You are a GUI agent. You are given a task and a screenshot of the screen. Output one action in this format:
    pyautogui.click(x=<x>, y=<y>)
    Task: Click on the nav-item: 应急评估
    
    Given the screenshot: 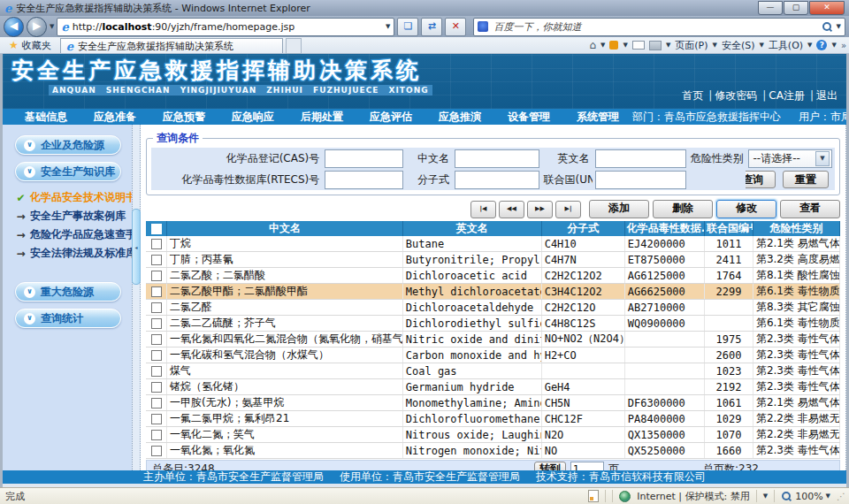 What is the action you would take?
    pyautogui.click(x=391, y=117)
    